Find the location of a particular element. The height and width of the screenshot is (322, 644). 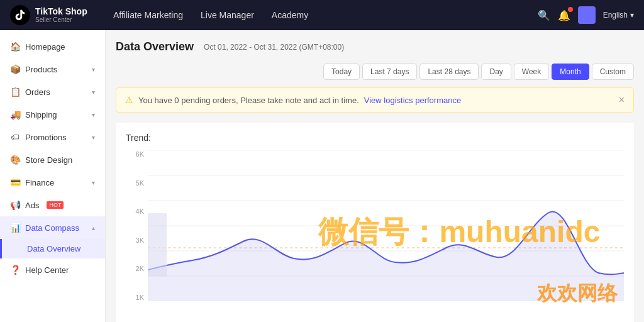

page-header: Data Overview Oct 01, 2022 - Oct 31, 202… is located at coordinates (375, 60).